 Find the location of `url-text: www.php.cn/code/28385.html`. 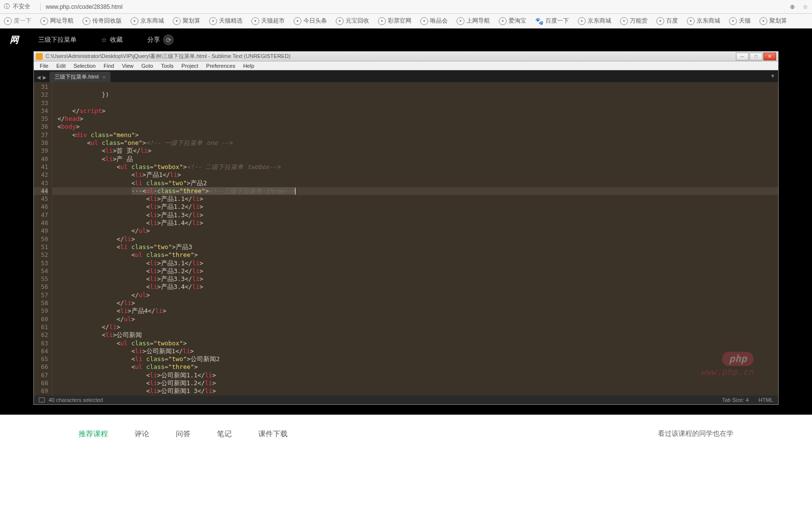

url-text: www.php.cn/code/28385.html is located at coordinates (418, 7).